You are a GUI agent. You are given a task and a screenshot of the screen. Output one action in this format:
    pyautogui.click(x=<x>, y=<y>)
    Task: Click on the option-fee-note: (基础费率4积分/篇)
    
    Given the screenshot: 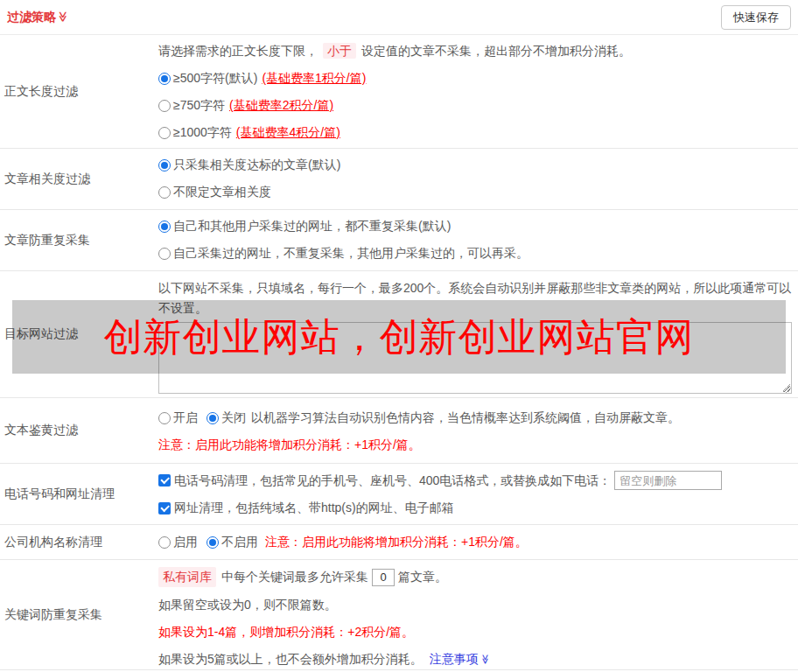 What is the action you would take?
    pyautogui.click(x=289, y=133)
    